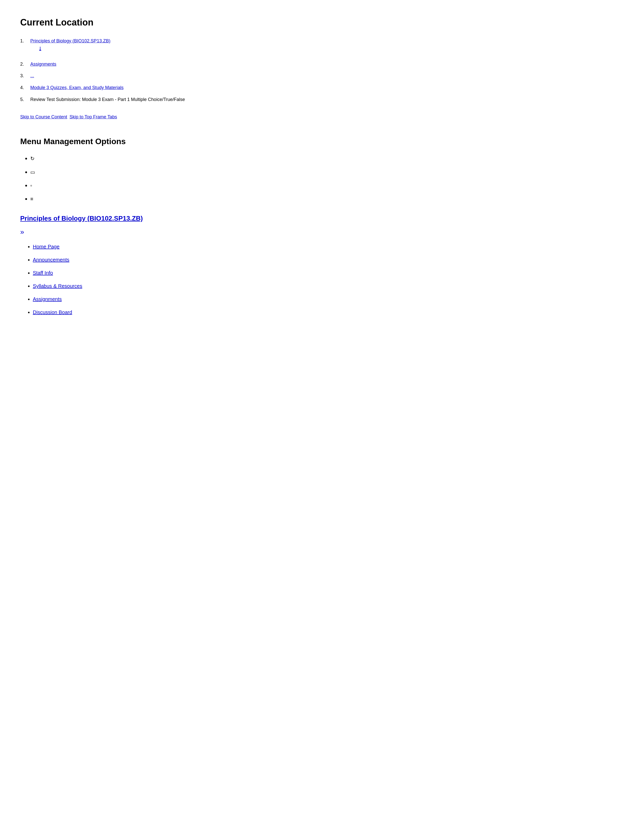 This screenshot has width=644, height=833. I want to click on breadcrumb-link-1: Principles of Biology (BIO102.SP13.ZB), so click(70, 41).